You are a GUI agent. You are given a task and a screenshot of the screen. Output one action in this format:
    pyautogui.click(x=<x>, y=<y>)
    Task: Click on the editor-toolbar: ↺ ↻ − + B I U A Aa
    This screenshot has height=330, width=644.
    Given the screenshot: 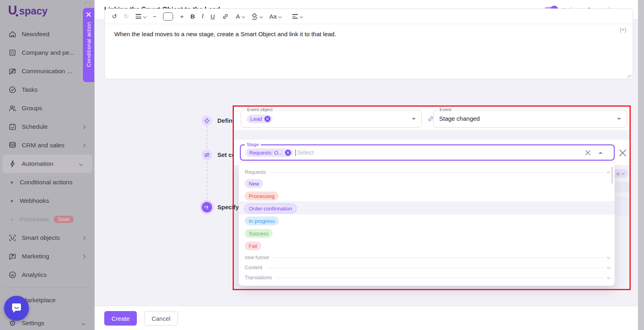 What is the action you would take?
    pyautogui.click(x=369, y=16)
    